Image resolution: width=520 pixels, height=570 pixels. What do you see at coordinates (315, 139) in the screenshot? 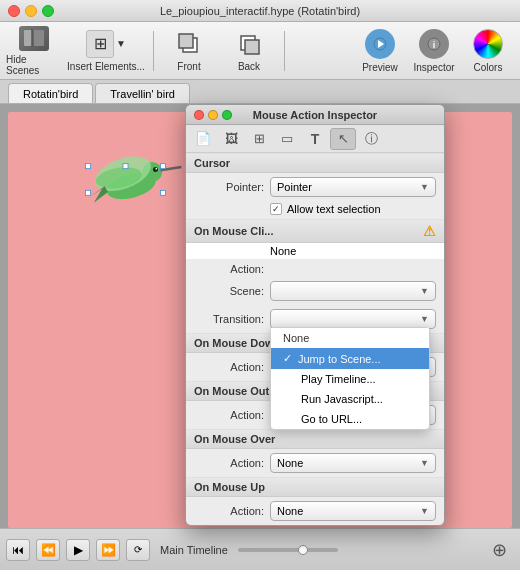
I see `dialog-toolbar: 📄 🖼 ⊞ ▭ T ↖ ⓘ` at bounding box center [315, 139].